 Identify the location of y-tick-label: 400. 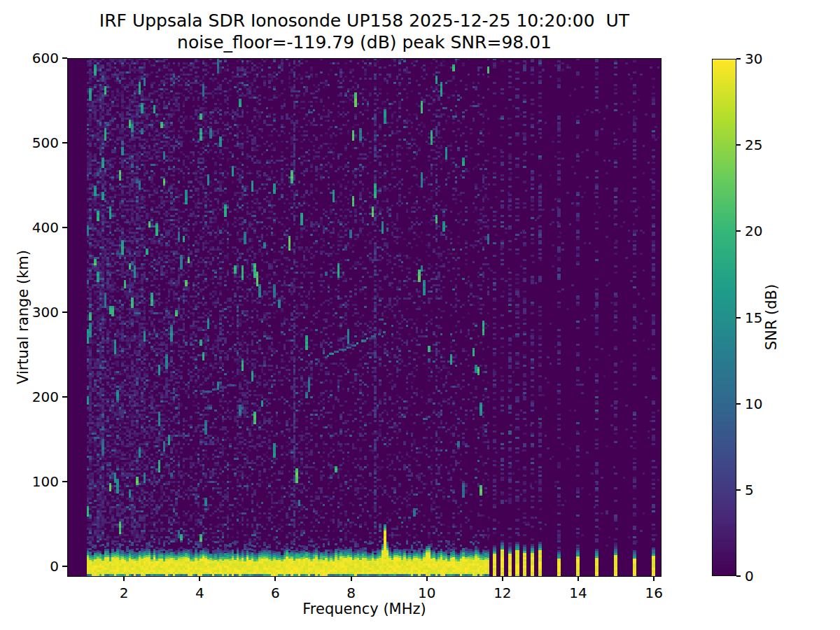
(29, 227).